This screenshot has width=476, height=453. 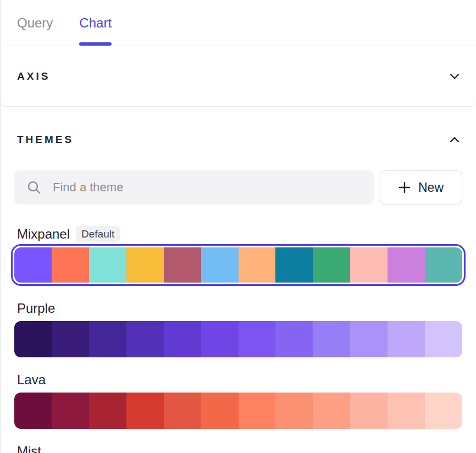 What do you see at coordinates (96, 23) in the screenshot?
I see `tab-chart: Chart` at bounding box center [96, 23].